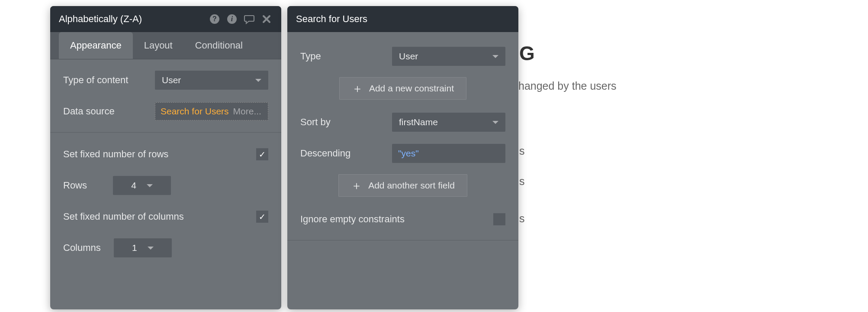 The height and width of the screenshot is (312, 868). I want to click on button-label: Add a new constraint, so click(411, 88).